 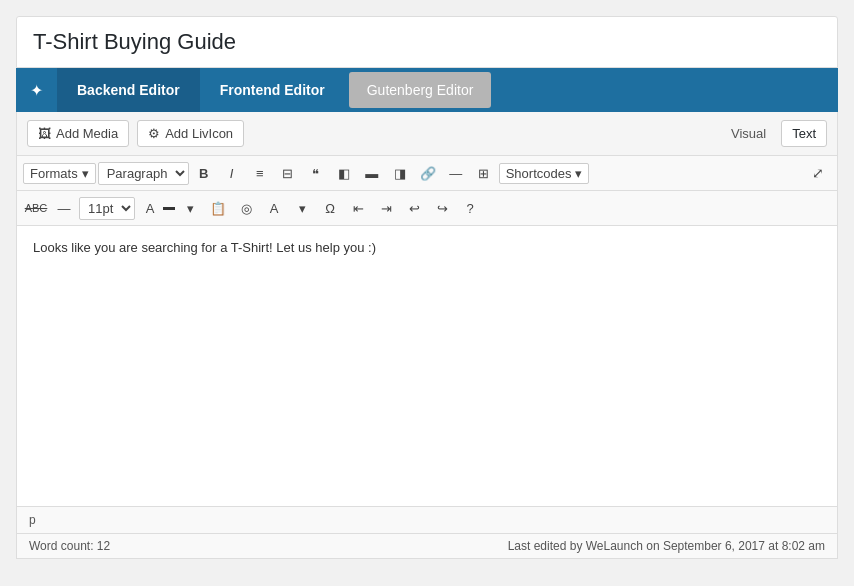 I want to click on hr-button: —, so click(x=456, y=173).